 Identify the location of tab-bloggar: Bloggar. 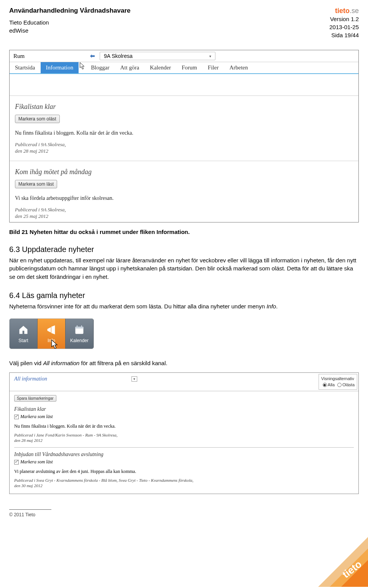
(100, 68).